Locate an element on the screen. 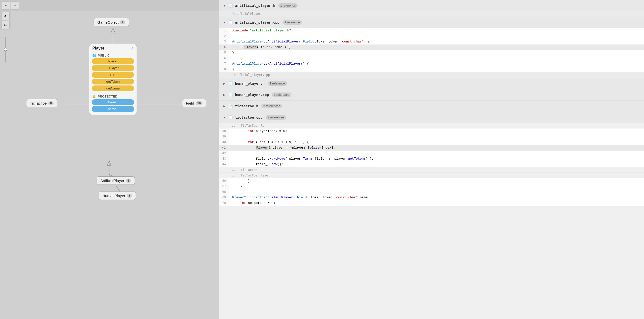  file-path-artificial-player-h: ArtificialPlayer is located at coordinates (432, 14).